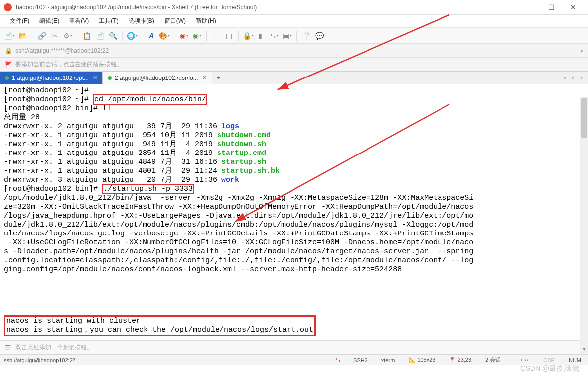 The height and width of the screenshot is (386, 588). I want to click on menu-tools: 工具(T), so click(108, 21).